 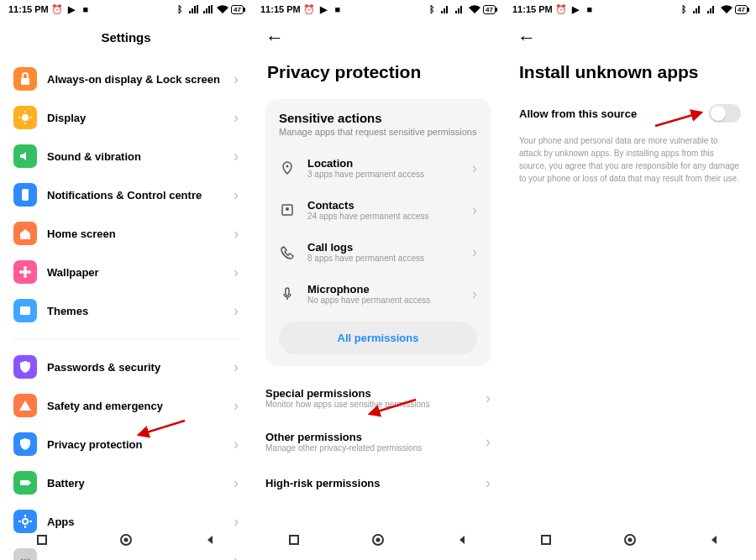 What do you see at coordinates (126, 406) in the screenshot?
I see `settings-row: Safety and emergency›` at bounding box center [126, 406].